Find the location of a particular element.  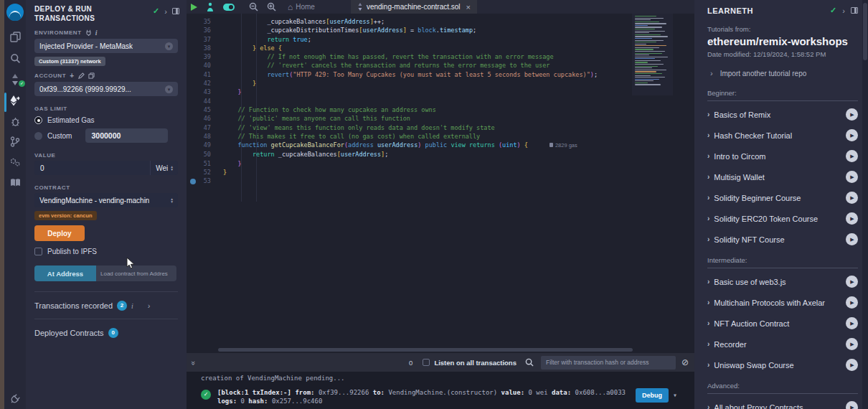

code-line: 51 } is located at coordinates (440, 164).